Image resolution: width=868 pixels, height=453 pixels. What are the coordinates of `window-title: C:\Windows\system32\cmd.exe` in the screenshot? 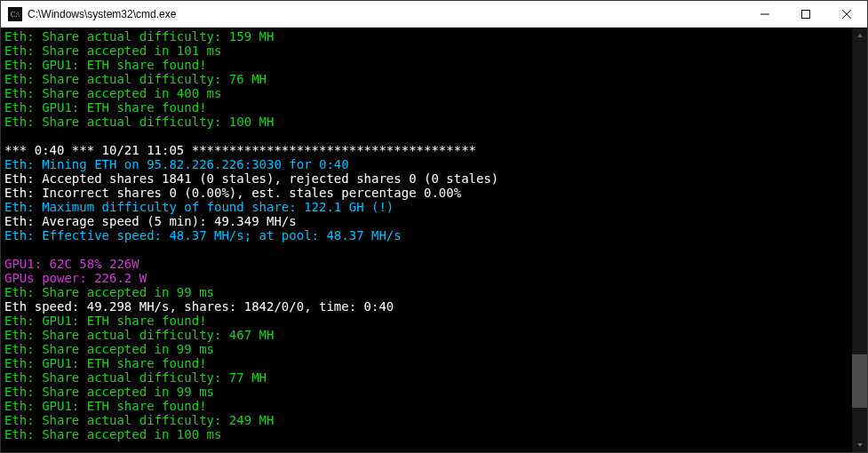 It's located at (386, 14).